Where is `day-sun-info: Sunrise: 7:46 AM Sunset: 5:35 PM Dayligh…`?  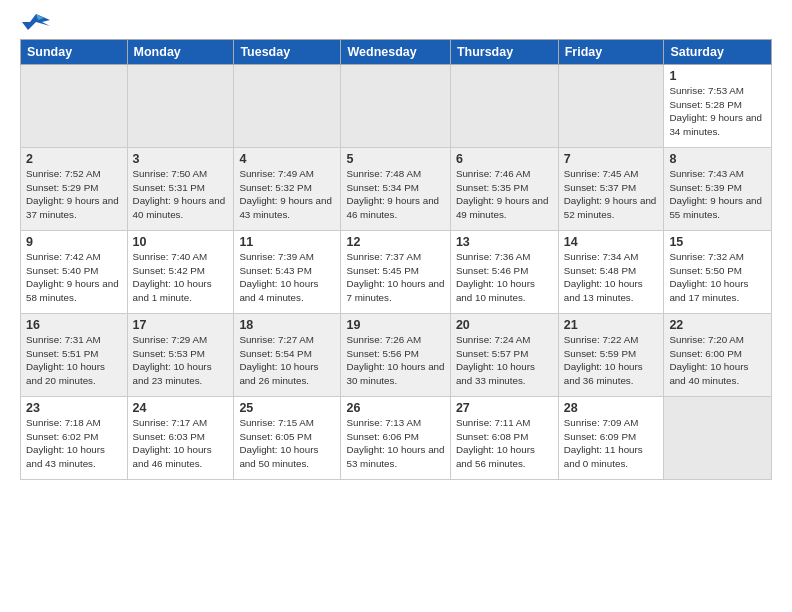 day-sun-info: Sunrise: 7:46 AM Sunset: 5:35 PM Dayligh… is located at coordinates (504, 194).